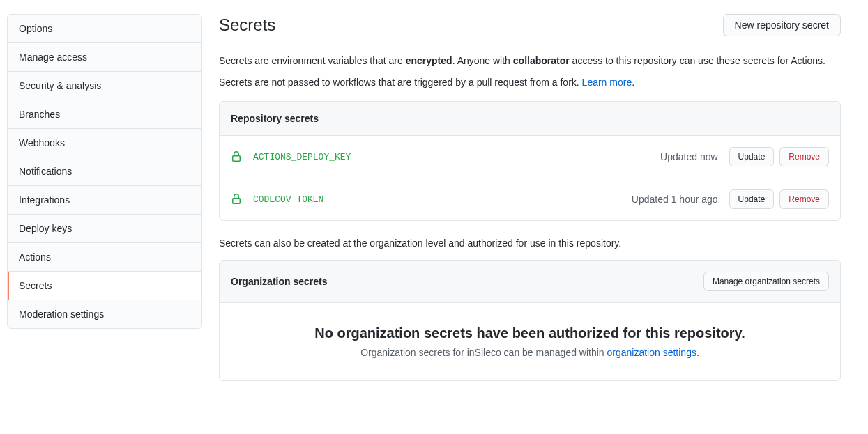 The image size is (868, 434). I want to click on repository-secrets-header: Repository secrets, so click(530, 118).